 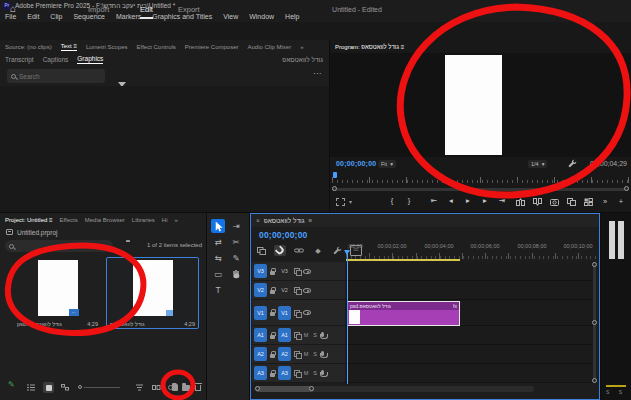 I want to click on source-patch-a2: A2, so click(x=260, y=354).